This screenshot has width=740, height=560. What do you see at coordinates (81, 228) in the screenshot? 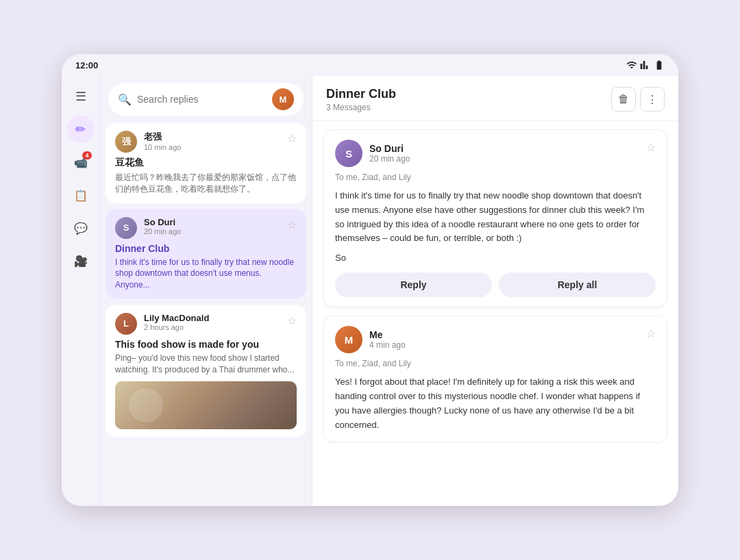
I see `sidebar-item-chat: 💬` at bounding box center [81, 228].